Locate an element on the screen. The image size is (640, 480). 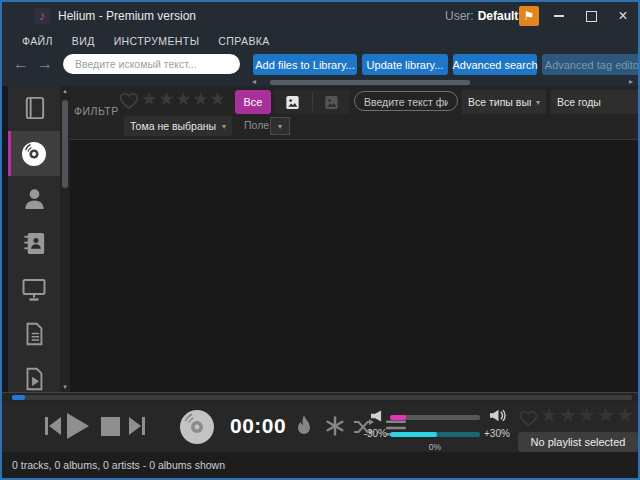
previous-track-button is located at coordinates (53, 426).